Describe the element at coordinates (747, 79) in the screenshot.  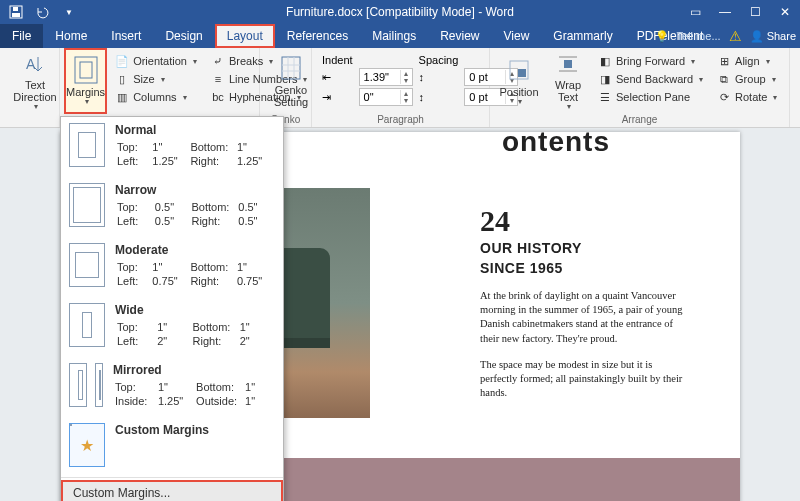
I see `group-button: ⧉Group▾` at that location.